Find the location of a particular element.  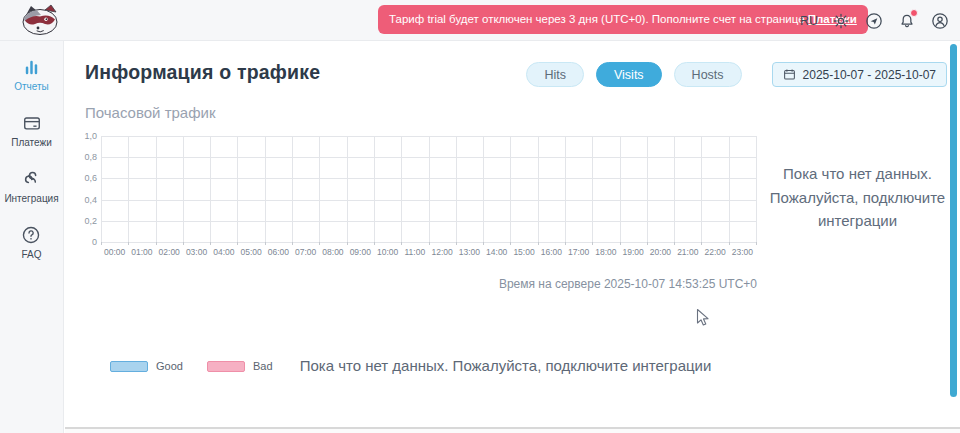

trial-warning-banner: Тариф trial будет отключен через 3 дня (… is located at coordinates (623, 20).